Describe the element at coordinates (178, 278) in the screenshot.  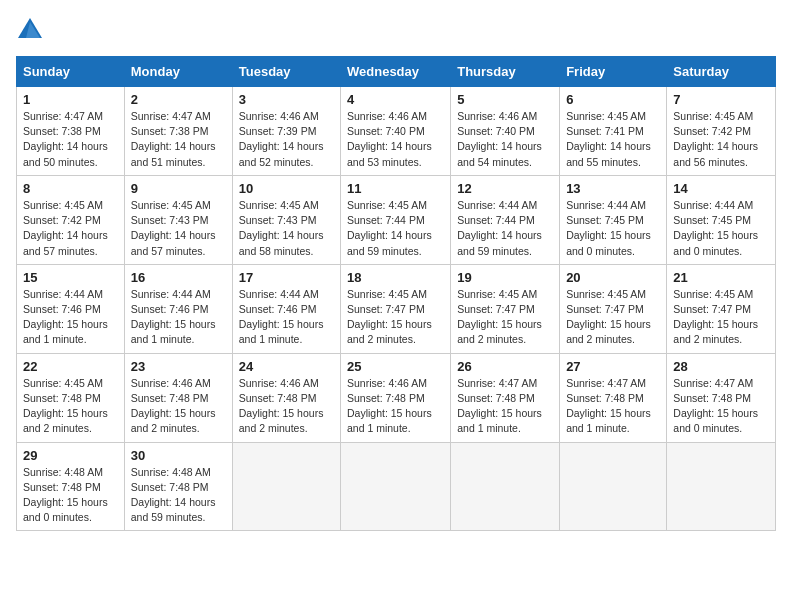
I see `day-number: 16` at that location.